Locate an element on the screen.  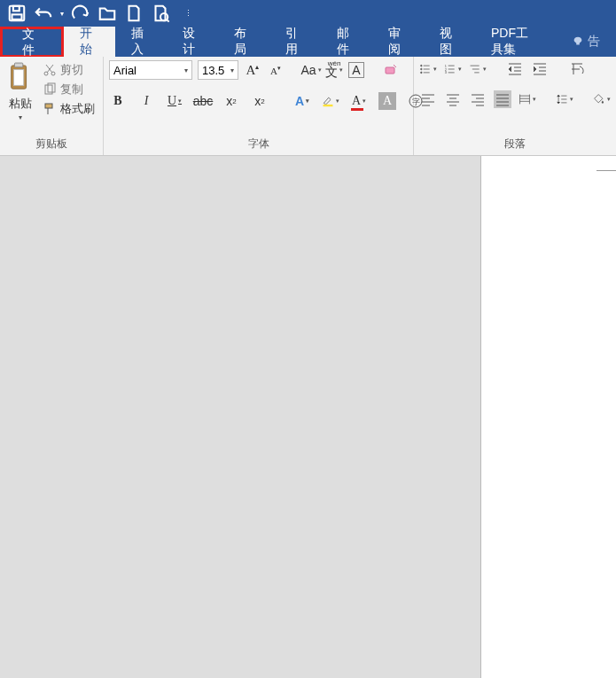
tab-layout: 布局 is located at coordinates (244, 42).